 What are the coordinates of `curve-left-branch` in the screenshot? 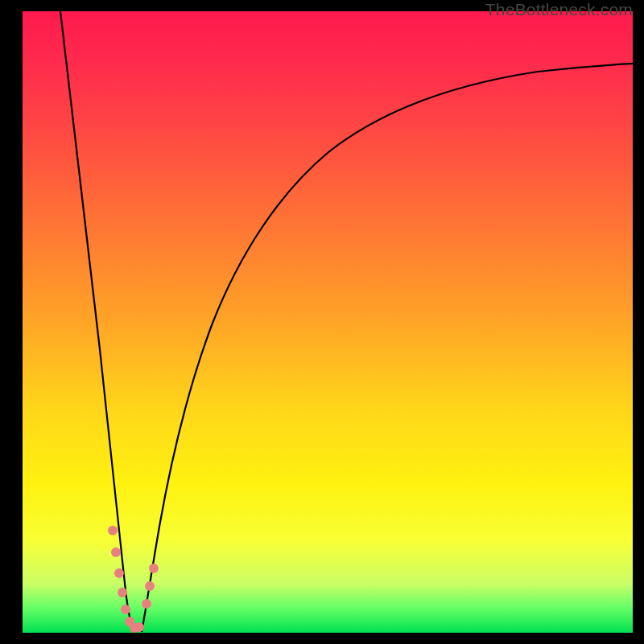 It's located at (97, 322).